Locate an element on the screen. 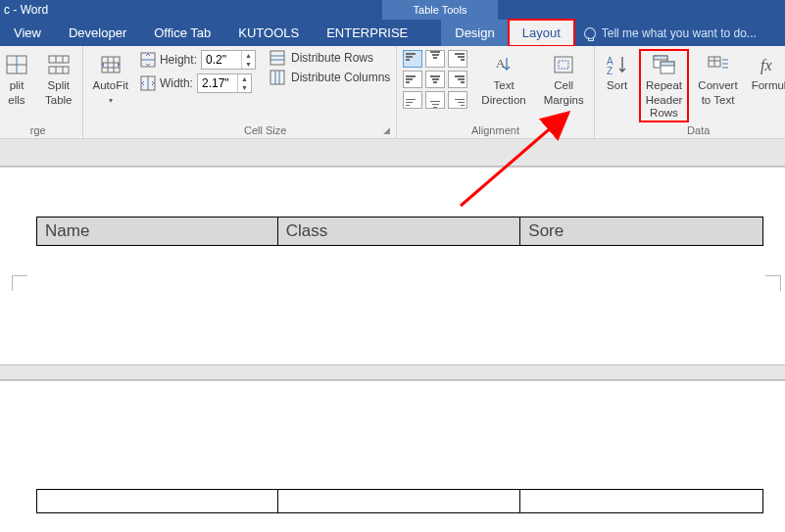 This screenshot has width=785, height=532. text-direction-button: A Text Direction is located at coordinates (504, 79).